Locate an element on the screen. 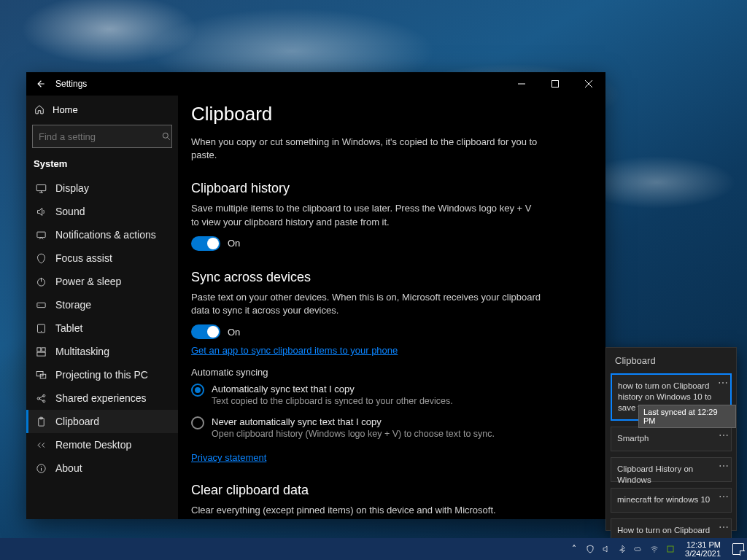 The height and width of the screenshot is (560, 747). clear-desc: Clear everything (except pinned items) o… is located at coordinates (366, 510).